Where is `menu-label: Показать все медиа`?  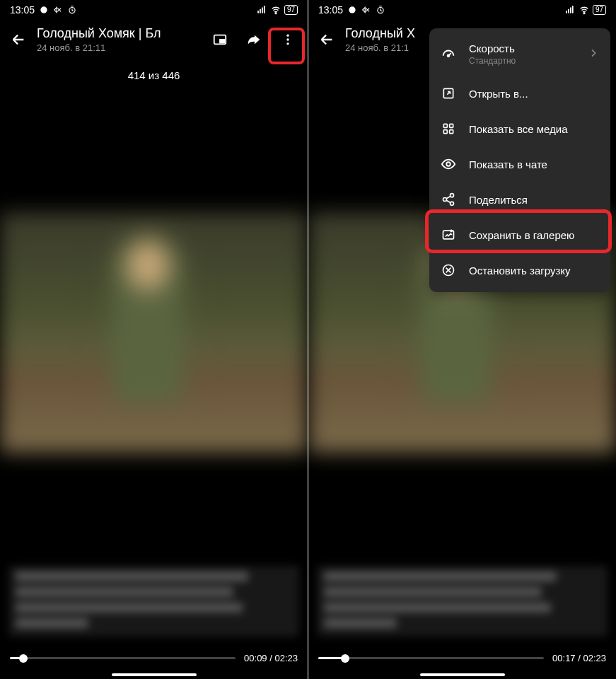
menu-label: Показать все медиа is located at coordinates (534, 129).